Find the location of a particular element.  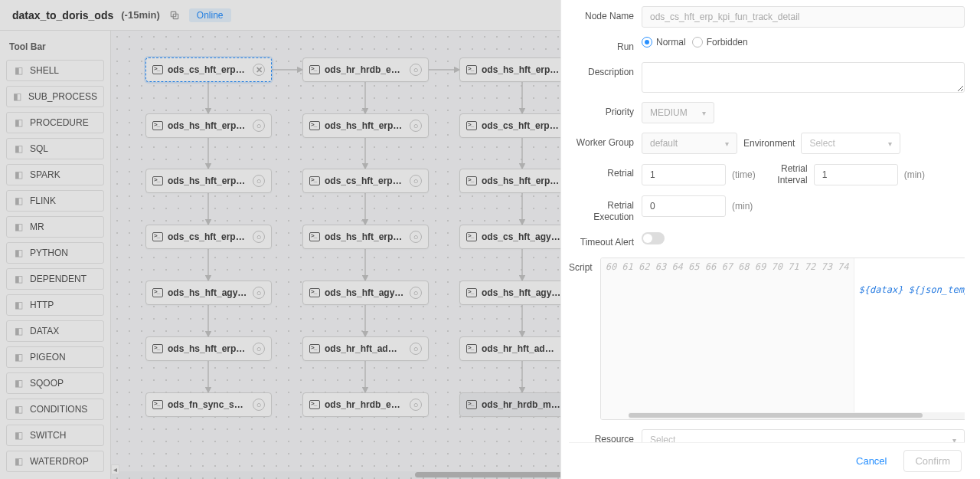

cancel-button: Cancel is located at coordinates (871, 461).